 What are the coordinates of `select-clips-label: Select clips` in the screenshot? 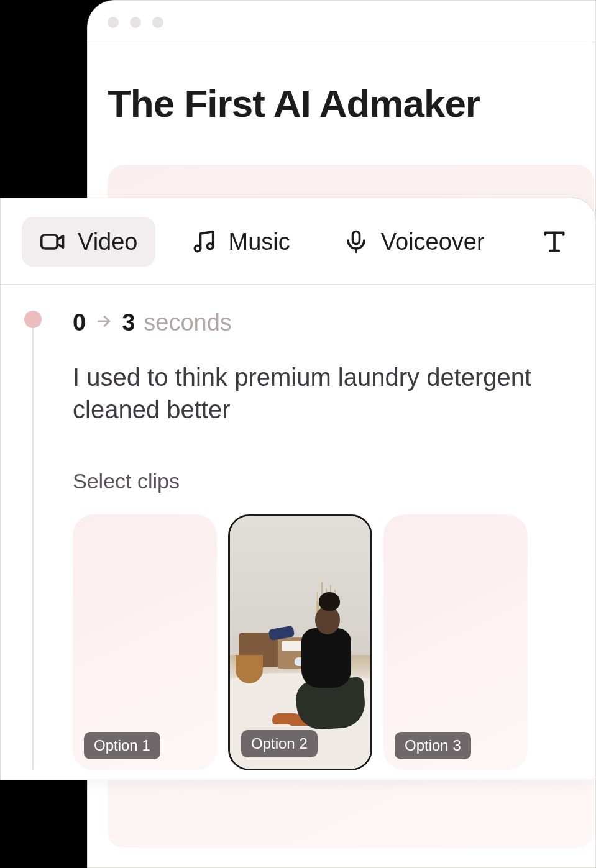 It's located at (327, 481).